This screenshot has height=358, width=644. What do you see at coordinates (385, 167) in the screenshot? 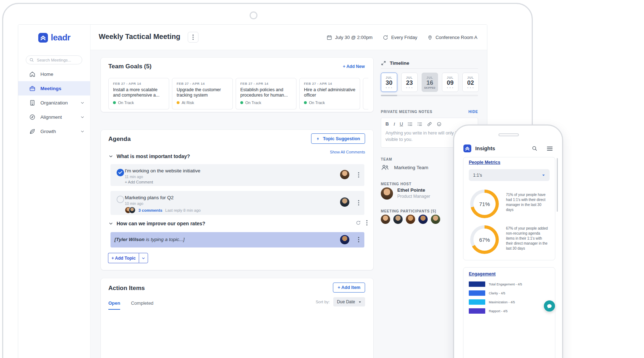
I see `group-icon` at bounding box center [385, 167].